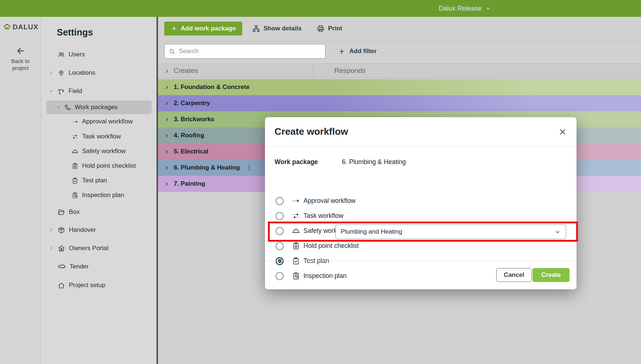 Image resolution: width=641 pixels, height=364 pixels. What do you see at coordinates (87, 285) in the screenshot?
I see `sidebar-item-label: Project setup` at bounding box center [87, 285].